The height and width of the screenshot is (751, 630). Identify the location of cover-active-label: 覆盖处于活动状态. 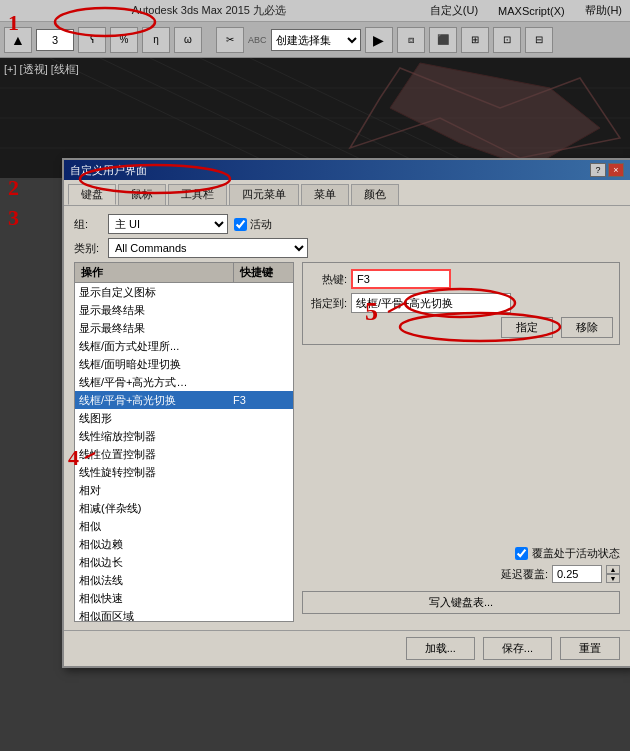
(576, 554).